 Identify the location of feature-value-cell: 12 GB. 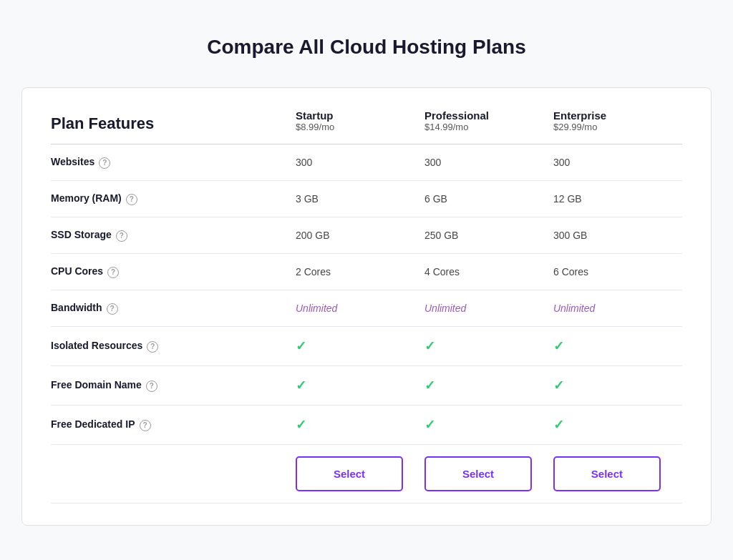
(618, 199).